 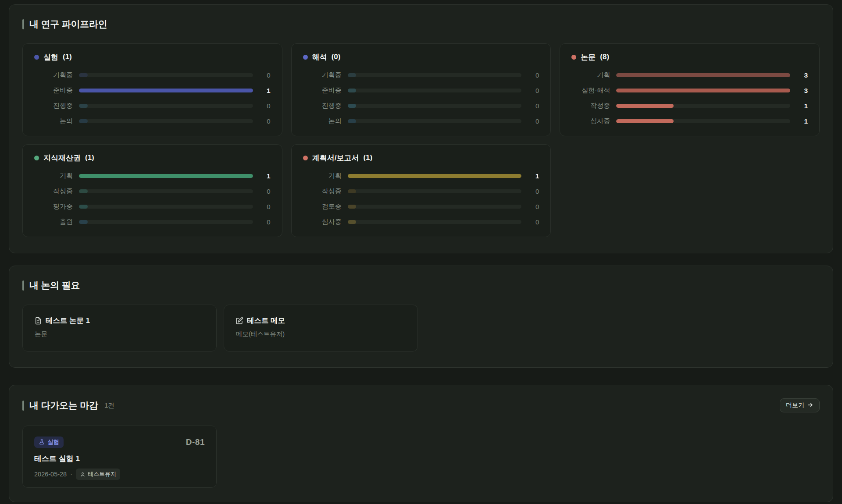 I want to click on deadline-card-top: 실험 D-81, so click(x=119, y=442).